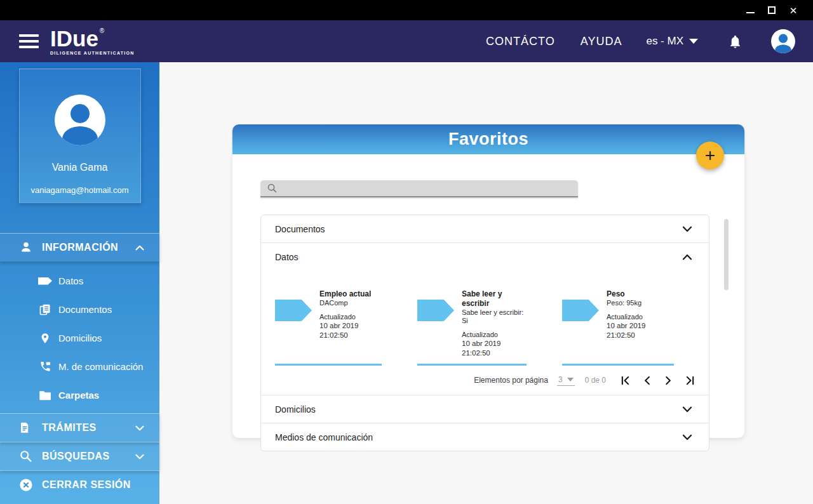 This screenshot has height=504, width=813. I want to click on items-per-page-label: Elementos por página, so click(511, 380).